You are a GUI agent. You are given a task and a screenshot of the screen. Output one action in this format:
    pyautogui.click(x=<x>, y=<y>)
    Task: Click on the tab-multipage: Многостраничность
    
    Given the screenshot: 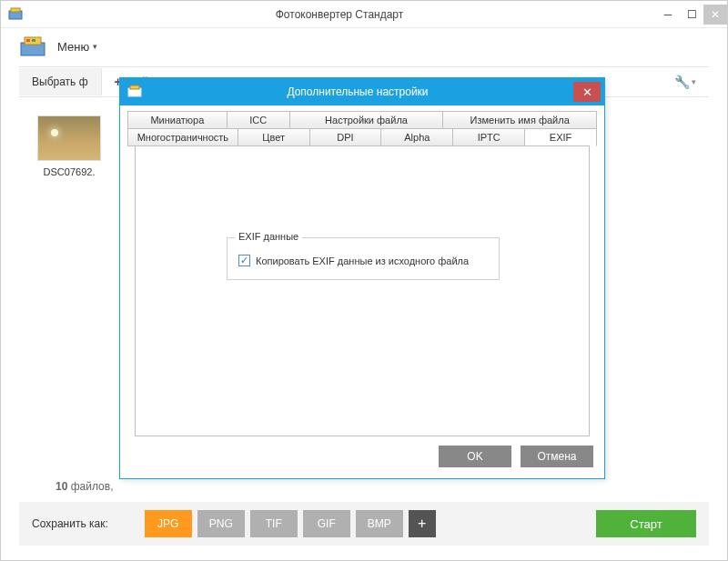 What is the action you would take?
    pyautogui.click(x=183, y=137)
    